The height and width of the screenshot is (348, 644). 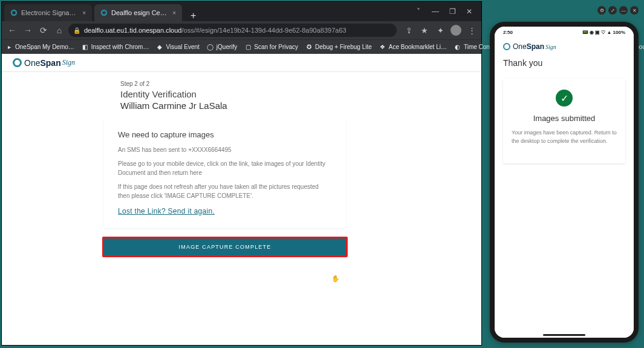 I want to click on phone-status-right: 📟 ◉ ▣ ♡ ▲ 100%, so click(x=603, y=33).